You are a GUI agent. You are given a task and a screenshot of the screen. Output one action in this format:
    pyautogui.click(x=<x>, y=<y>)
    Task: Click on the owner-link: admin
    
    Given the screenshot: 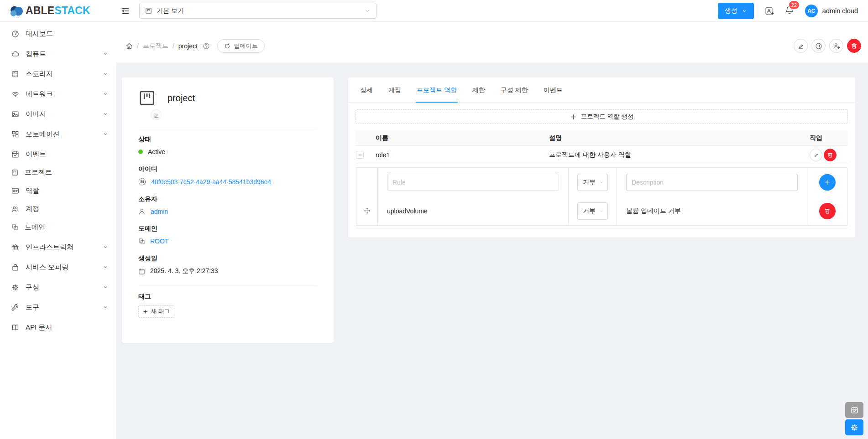 What is the action you would take?
    pyautogui.click(x=159, y=212)
    